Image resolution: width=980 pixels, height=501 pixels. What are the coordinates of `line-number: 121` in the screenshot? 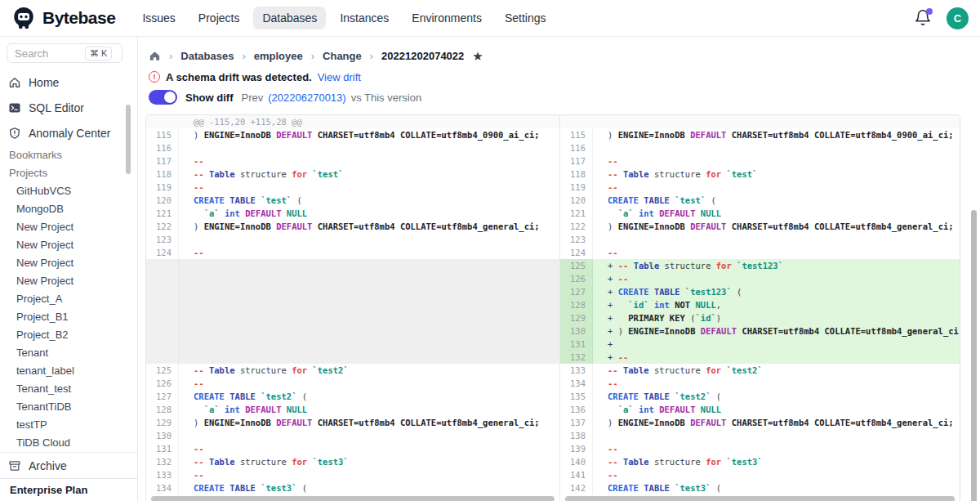 It's located at (163, 213).